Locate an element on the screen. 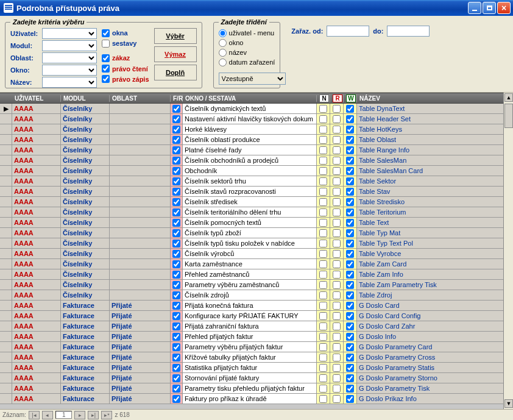 This screenshot has height=420, width=513. table-row: AAAAFakturacePřijatéStornování přijaté f… is located at coordinates (256, 378).